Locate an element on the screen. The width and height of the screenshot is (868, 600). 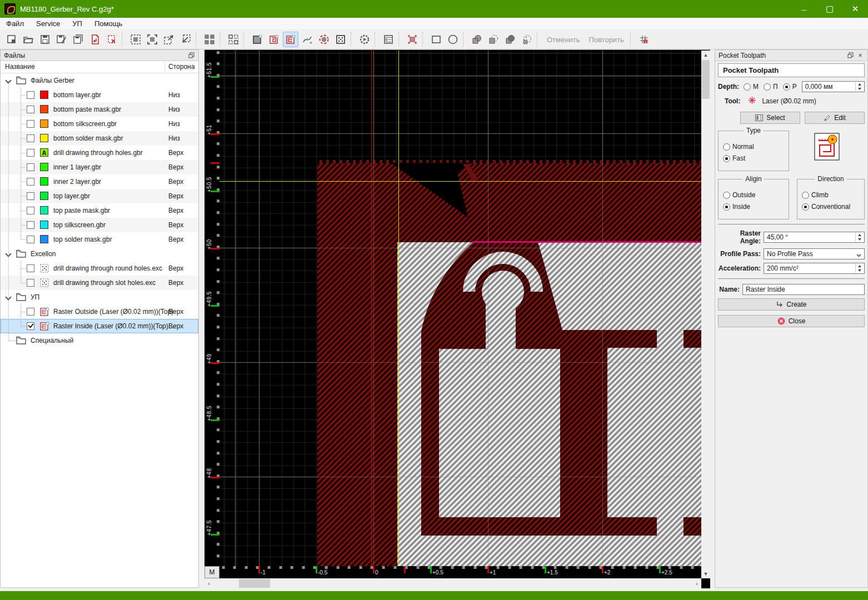
delete-toolpath-icon is located at coordinates (412, 39).